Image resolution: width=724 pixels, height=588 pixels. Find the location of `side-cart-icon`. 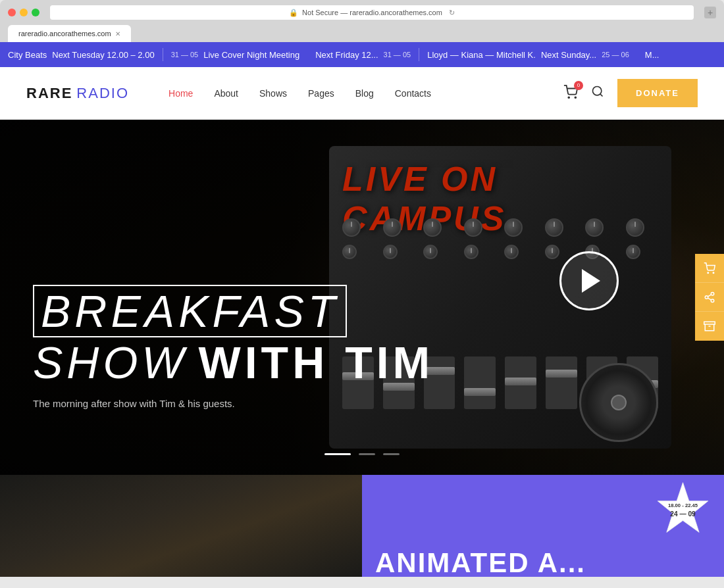

side-cart-icon is located at coordinates (710, 268).